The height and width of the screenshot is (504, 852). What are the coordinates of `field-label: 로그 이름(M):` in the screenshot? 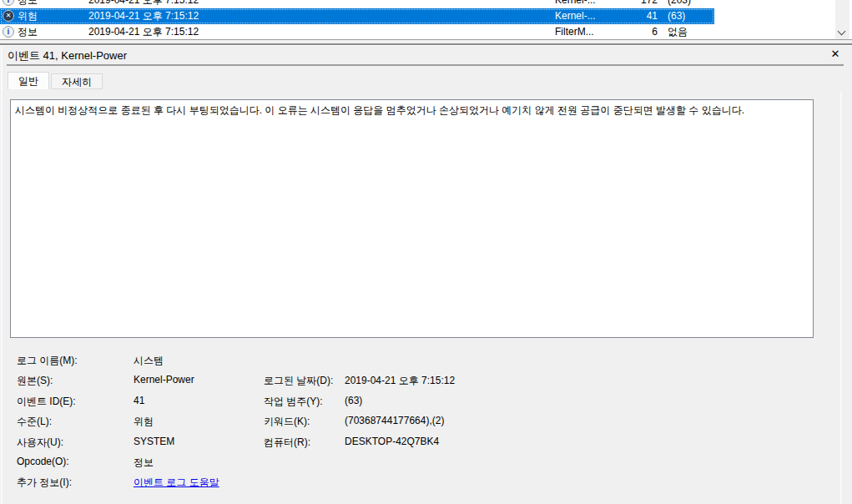 It's located at (47, 360).